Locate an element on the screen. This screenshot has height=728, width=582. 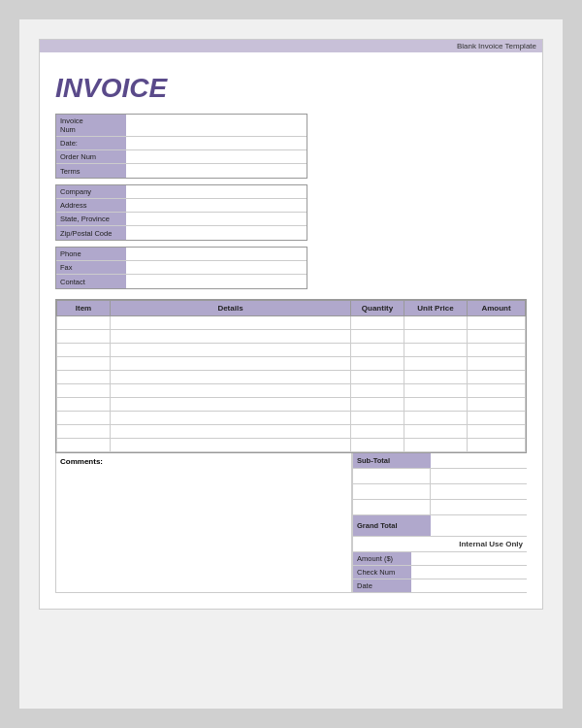
terms-value is located at coordinates (216, 171).